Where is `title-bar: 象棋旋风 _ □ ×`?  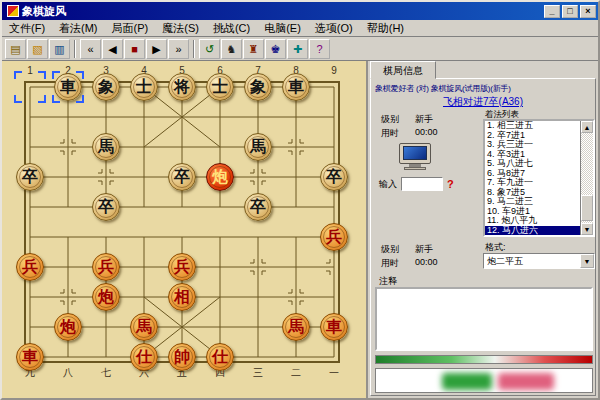 title-bar: 象棋旋风 _ □ × is located at coordinates (300, 11).